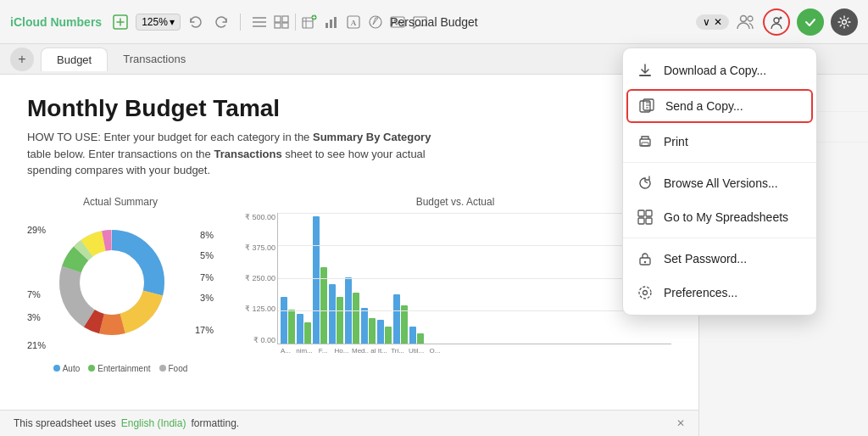 Image resolution: width=868 pixels, height=436 pixels. Describe the element at coordinates (204, 330) in the screenshot. I see `donut-label-17: 17%` at that location.